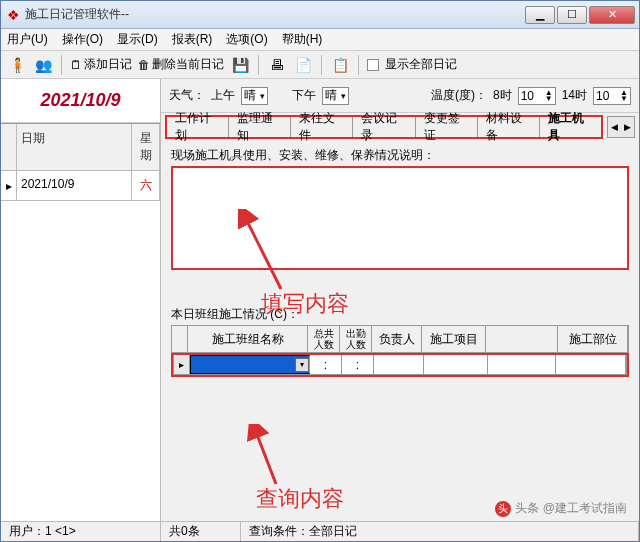 The image size is (640, 542). What do you see at coordinates (17, 65) in the screenshot?
I see `tool-icon-1: 🧍` at bounding box center [17, 65].